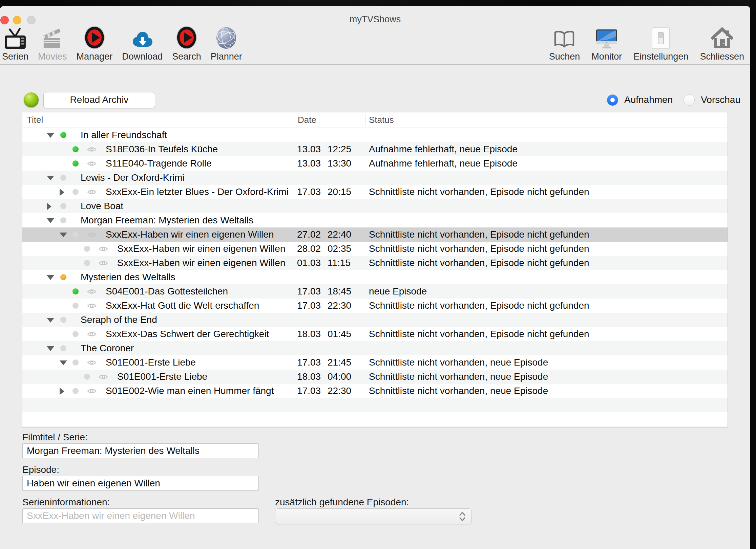 The width and height of the screenshot is (756, 549). Describe the element at coordinates (375, 178) in the screenshot. I see `table-row: Lewis - Der Oxford-Krimi` at that location.